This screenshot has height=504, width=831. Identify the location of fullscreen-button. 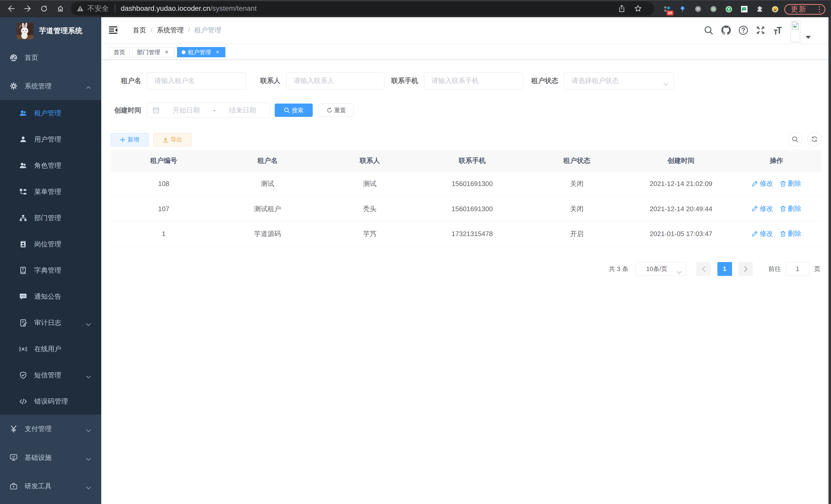
(761, 30).